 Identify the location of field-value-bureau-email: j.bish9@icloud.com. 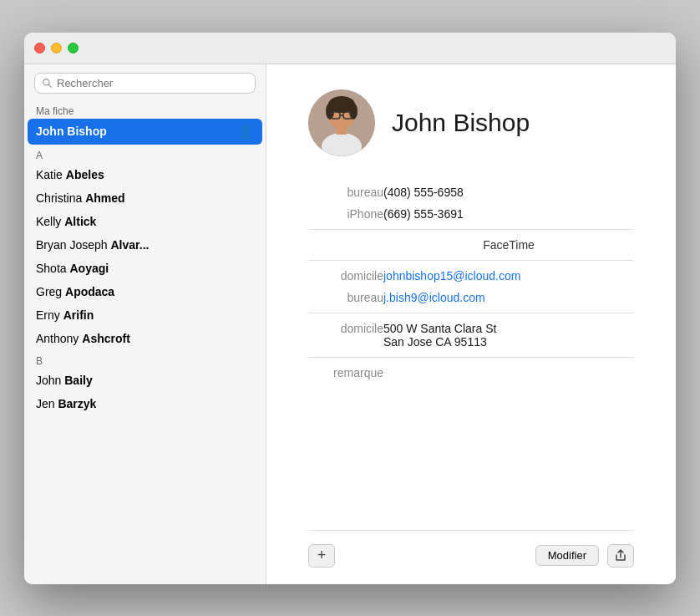
(509, 298).